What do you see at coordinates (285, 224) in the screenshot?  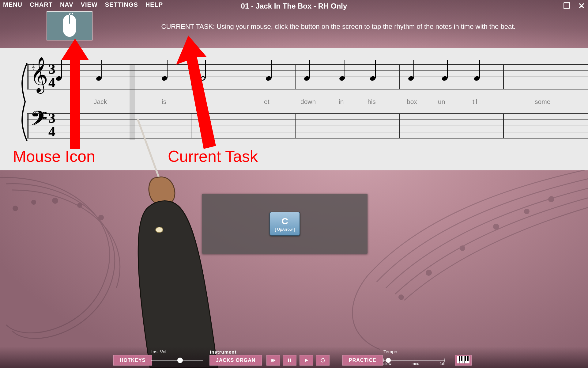 I see `tap-rhythm-panel: C [ UpArrow ]` at bounding box center [285, 224].